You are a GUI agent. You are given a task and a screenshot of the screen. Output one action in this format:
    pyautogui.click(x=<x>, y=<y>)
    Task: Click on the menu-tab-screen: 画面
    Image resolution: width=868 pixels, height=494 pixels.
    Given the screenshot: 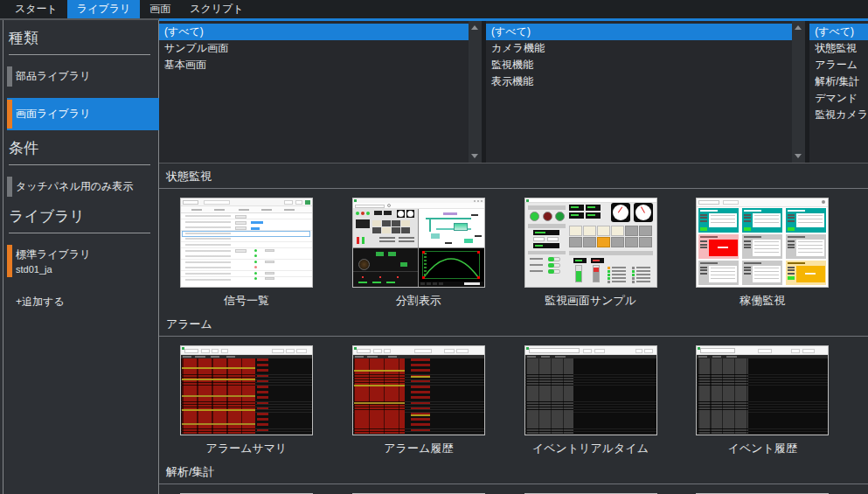 What is the action you would take?
    pyautogui.click(x=160, y=9)
    